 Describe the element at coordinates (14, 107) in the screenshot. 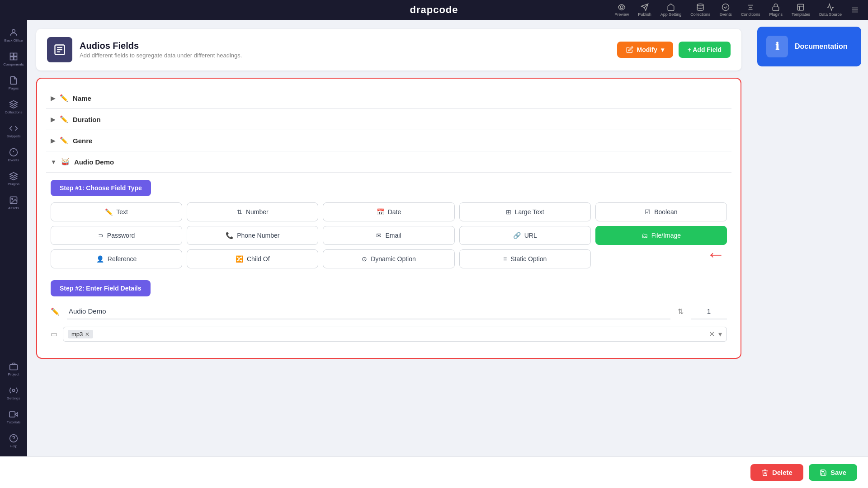

I see `sidebar-item-collections: Collections` at that location.